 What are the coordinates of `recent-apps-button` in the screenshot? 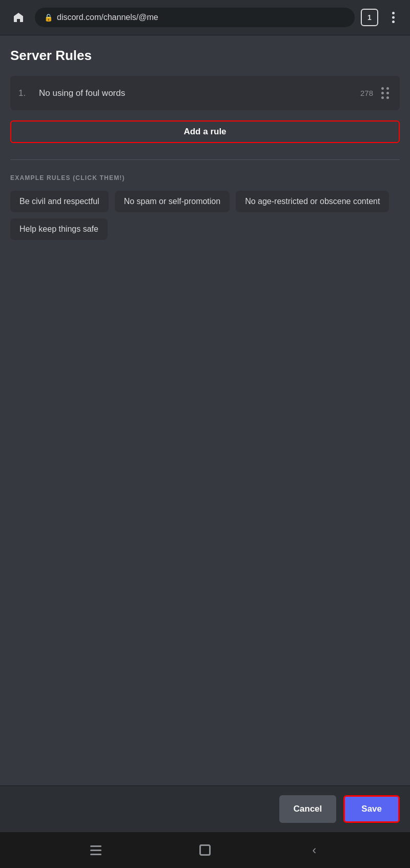 It's located at (96, 850).